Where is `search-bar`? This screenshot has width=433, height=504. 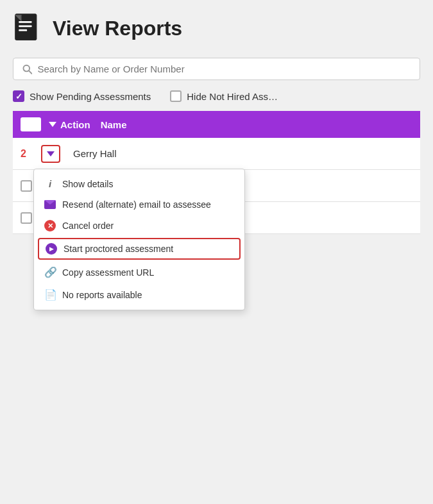 search-bar is located at coordinates (217, 69).